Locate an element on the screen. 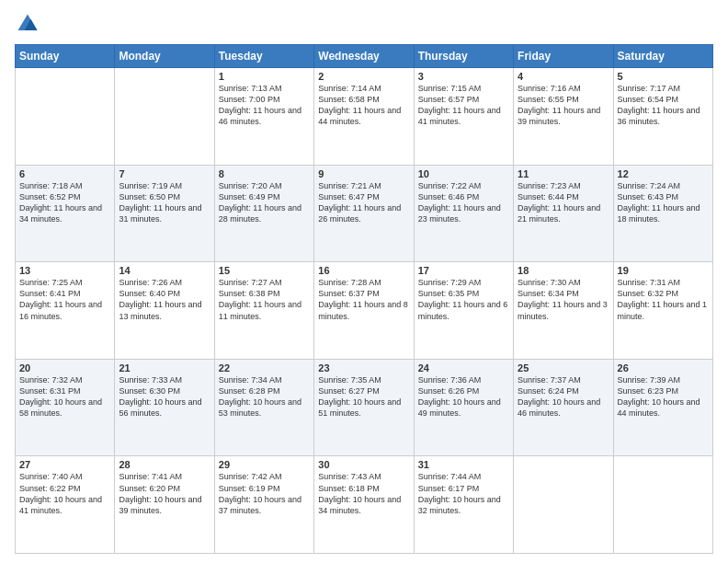 Image resolution: width=728 pixels, height=563 pixels. day-info: Sunrise: 7:18 AM Sunset: 6:52 PM Dayligh… is located at coordinates (64, 202).